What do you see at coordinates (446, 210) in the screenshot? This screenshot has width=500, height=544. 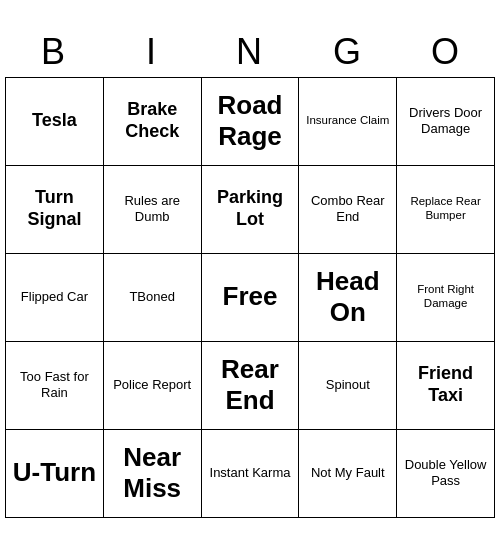 I see `bingo-cell-9: Replace Rear Bumper` at bounding box center [446, 210].